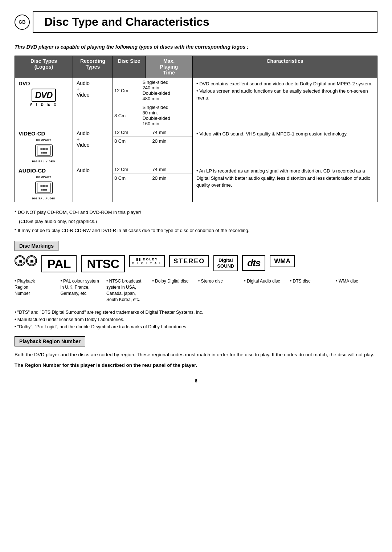 The height and width of the screenshot is (552, 392). Describe the element at coordinates (205, 22) in the screenshot. I see `page-title: Disc Type and Characteristics` at that location.